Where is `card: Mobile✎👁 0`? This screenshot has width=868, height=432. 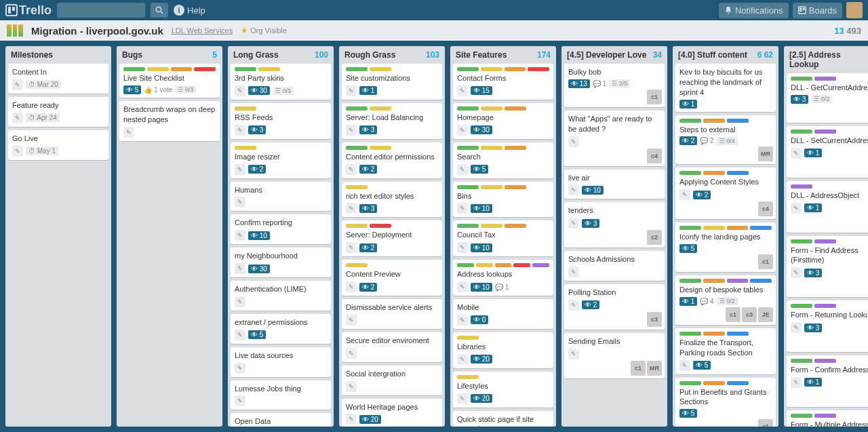
card: Mobile✎👁 0 is located at coordinates (503, 314).